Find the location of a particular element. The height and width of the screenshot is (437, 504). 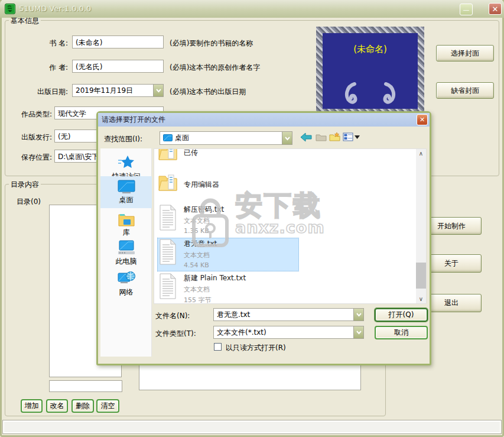

file-name-chevron-icon is located at coordinates (358, 315).